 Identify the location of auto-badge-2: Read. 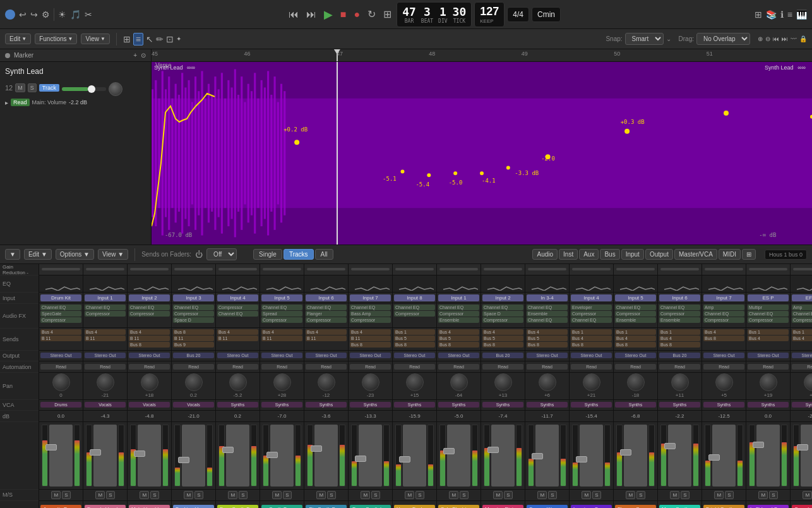
(149, 366).